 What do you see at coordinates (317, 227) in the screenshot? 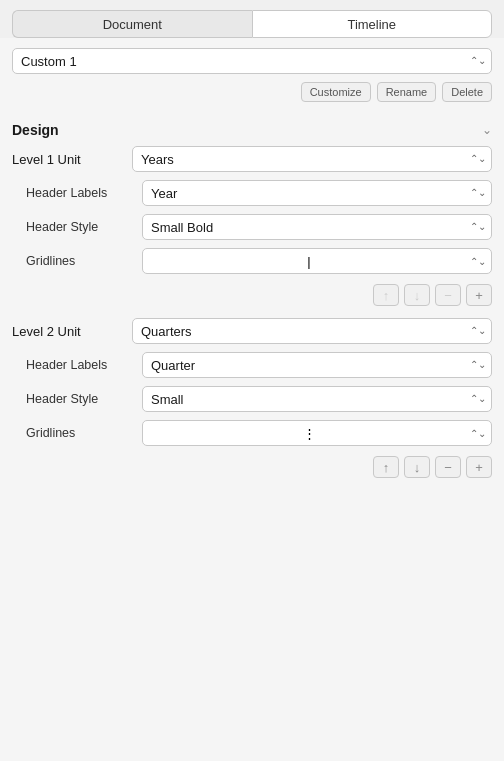
I see `level1-header-style-control: Small Bold Small Medium Bold Medium` at bounding box center [317, 227].